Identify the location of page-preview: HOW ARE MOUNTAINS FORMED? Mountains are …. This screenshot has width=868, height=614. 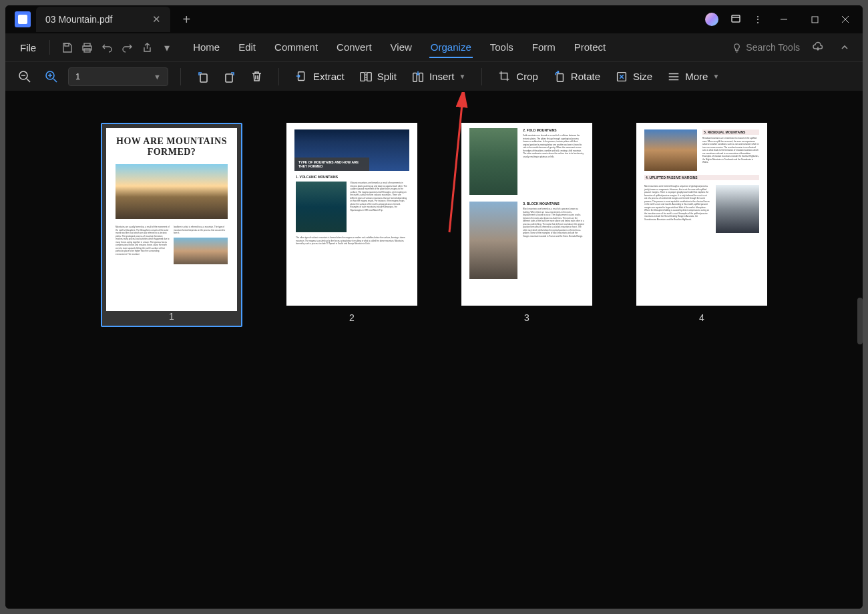
(172, 220).